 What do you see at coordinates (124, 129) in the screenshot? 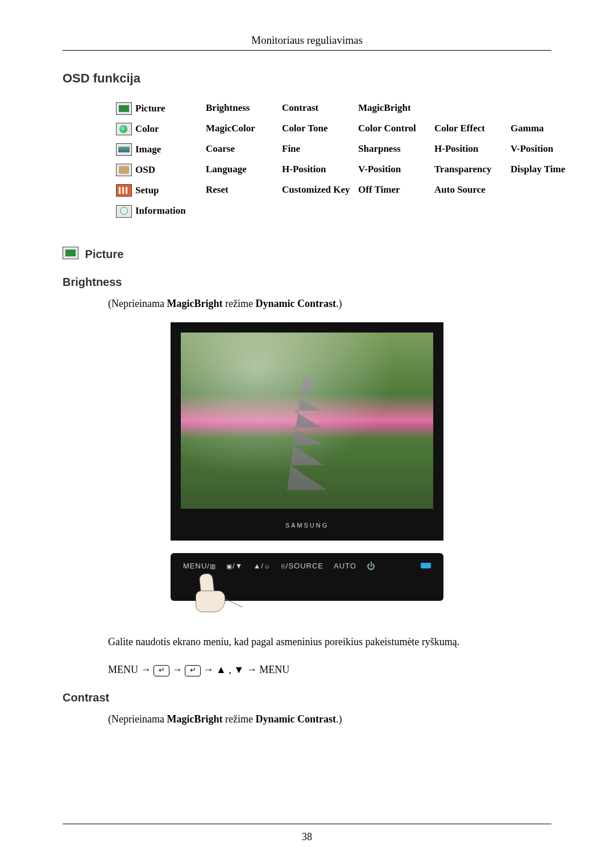
I see `color-icon` at bounding box center [124, 129].